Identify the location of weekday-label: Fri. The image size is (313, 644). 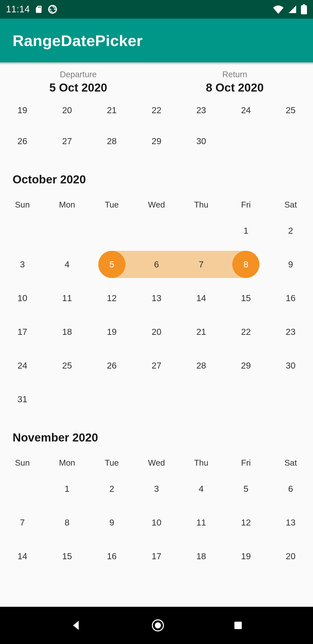
(246, 463).